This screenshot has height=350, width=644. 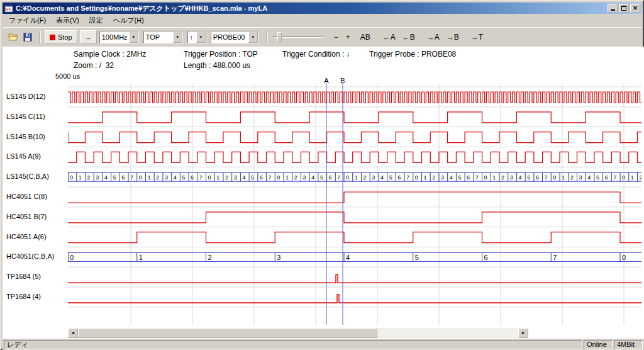 I want to click on menu-view: 表示(V), so click(x=68, y=20).